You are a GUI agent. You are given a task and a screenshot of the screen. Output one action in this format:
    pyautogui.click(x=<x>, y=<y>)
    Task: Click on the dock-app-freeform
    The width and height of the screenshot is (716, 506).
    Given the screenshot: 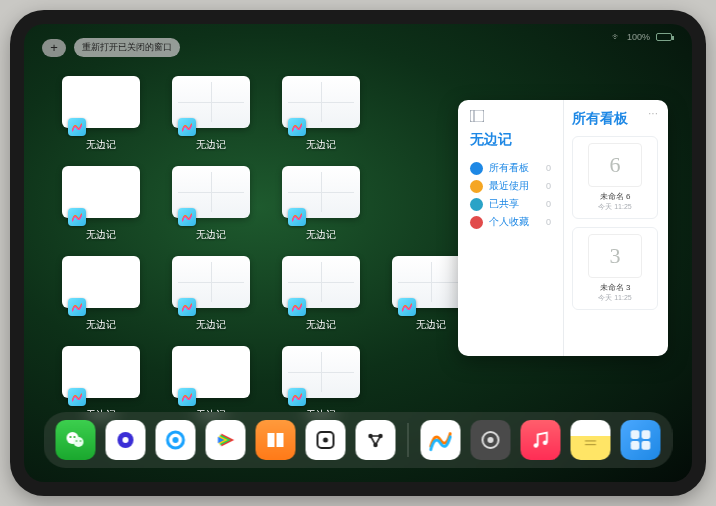 What is the action you would take?
    pyautogui.click(x=441, y=440)
    